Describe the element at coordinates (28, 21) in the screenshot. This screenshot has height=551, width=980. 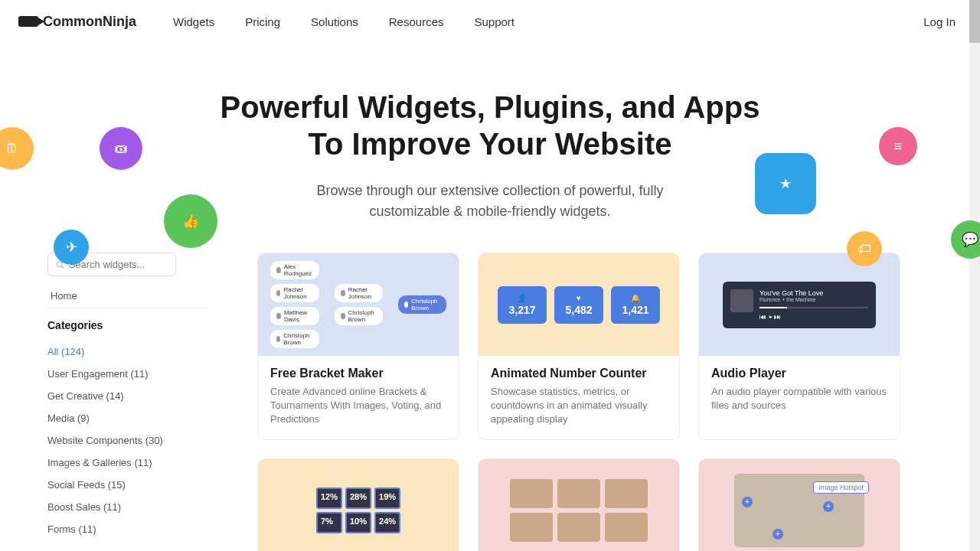
I see `logo-icon` at that location.